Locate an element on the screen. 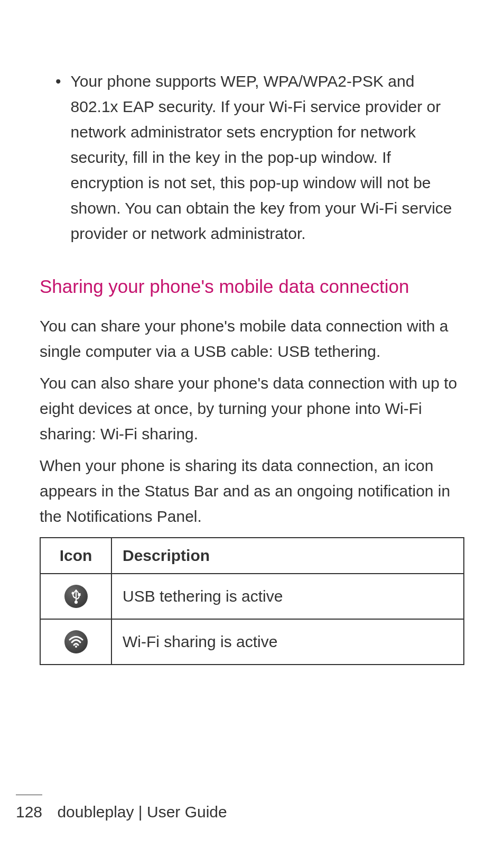 This screenshot has width=504, height=857. table-header-row: Icon Description is located at coordinates (252, 556).